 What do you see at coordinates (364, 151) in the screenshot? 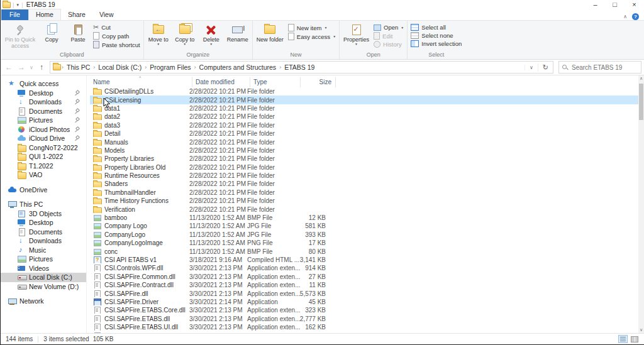
I see `file-row: Models 2/28/2022 10:21 PM File folder` at bounding box center [364, 151].